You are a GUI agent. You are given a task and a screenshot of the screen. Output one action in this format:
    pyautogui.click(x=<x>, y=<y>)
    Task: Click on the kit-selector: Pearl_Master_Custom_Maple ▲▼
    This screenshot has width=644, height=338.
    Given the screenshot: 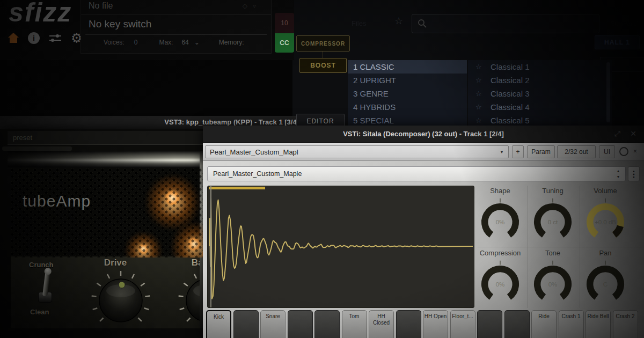 What is the action you would take?
    pyautogui.click(x=416, y=174)
    